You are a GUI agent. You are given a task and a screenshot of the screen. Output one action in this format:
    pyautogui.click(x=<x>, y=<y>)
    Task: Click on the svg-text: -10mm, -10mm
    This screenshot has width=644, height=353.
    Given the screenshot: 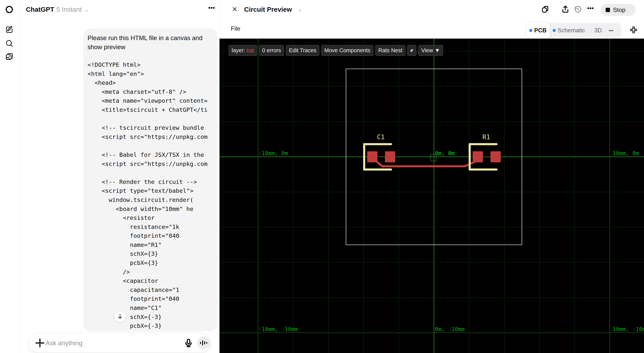 What is the action you would take?
    pyautogui.click(x=278, y=329)
    